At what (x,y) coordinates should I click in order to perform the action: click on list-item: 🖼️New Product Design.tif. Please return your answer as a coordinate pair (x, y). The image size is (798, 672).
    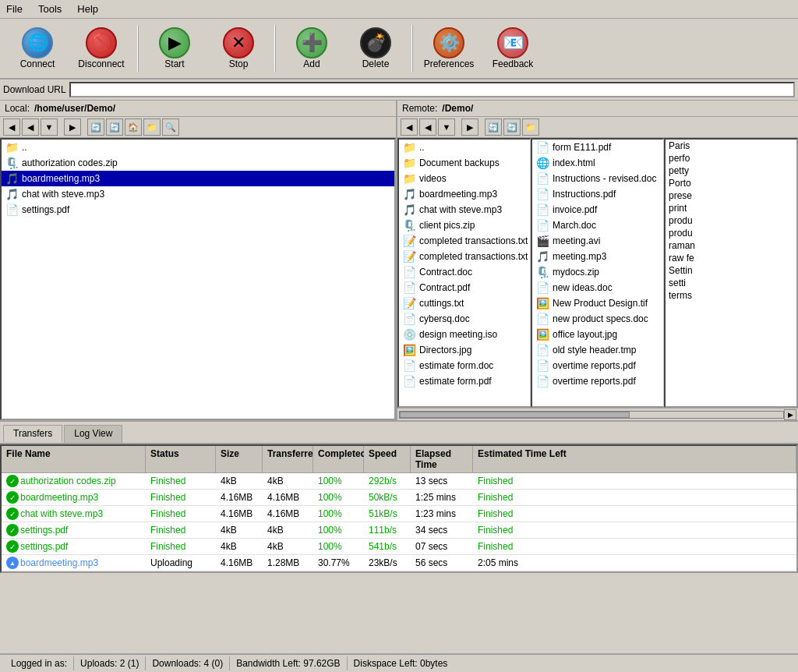
    Looking at the image, I should click on (598, 303).